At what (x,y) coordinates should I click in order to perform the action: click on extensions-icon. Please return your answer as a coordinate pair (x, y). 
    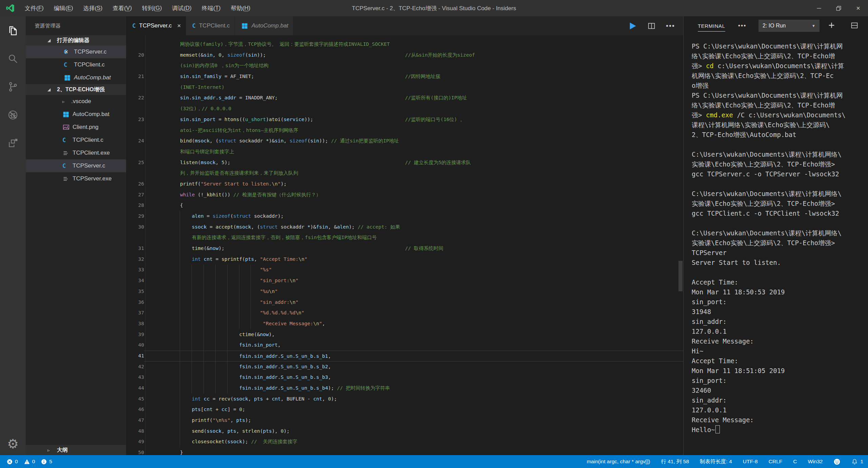
    Looking at the image, I should click on (13, 143).